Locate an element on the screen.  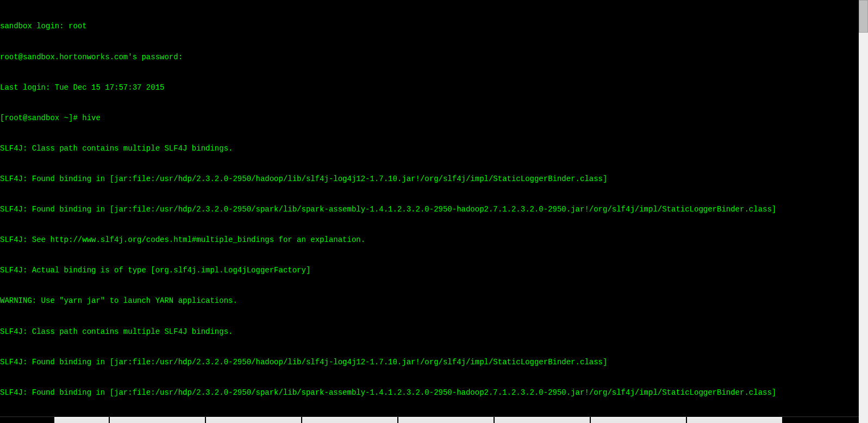
terminal-line: SLF4J: Actual binding is of type [org.sl… is located at coordinates (434, 271).